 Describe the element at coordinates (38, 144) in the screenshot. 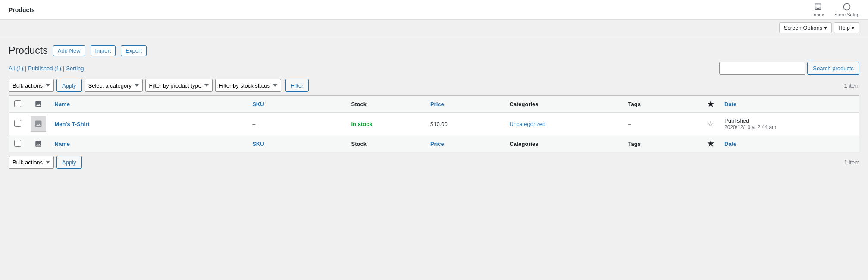

I see `col-footer-thumb` at that location.